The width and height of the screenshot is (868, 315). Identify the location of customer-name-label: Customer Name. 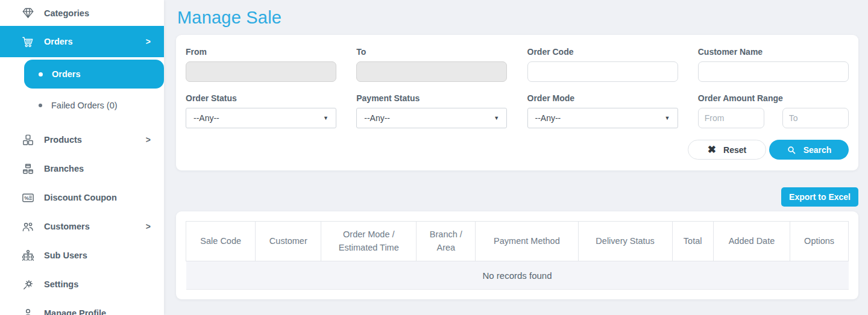
(773, 52).